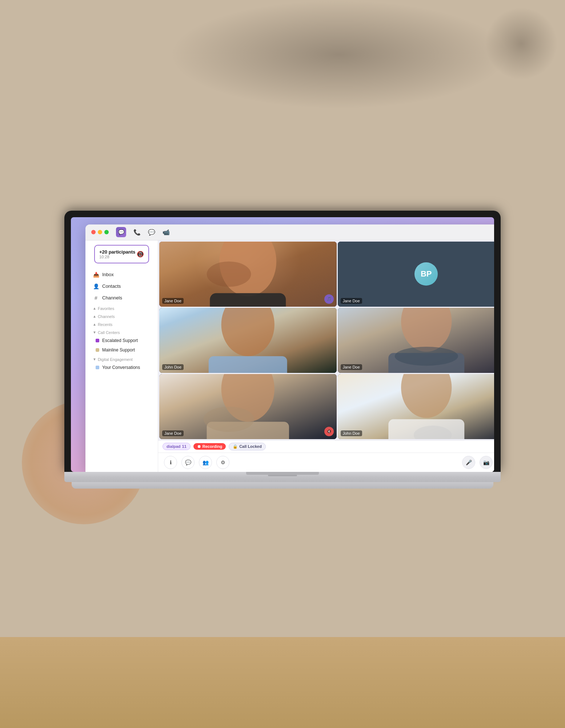 Image resolution: width=565 pixels, height=728 pixels. I want to click on laptop-base, so click(282, 477).